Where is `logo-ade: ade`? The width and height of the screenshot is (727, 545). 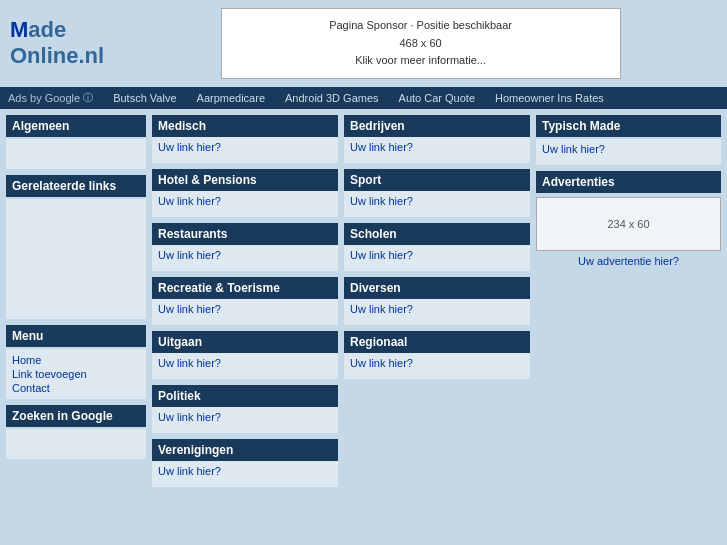 logo-ade: ade is located at coordinates (47, 30).